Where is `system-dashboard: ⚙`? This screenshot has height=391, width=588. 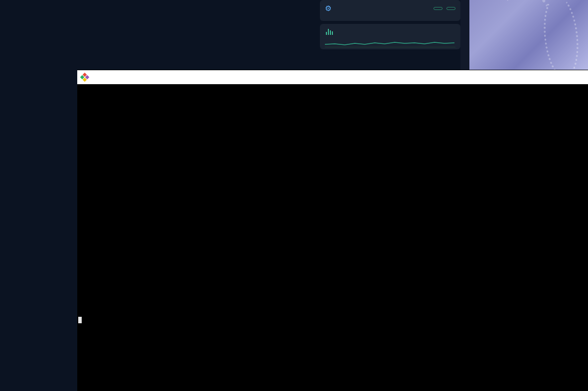 system-dashboard: ⚙ is located at coordinates (390, 35).